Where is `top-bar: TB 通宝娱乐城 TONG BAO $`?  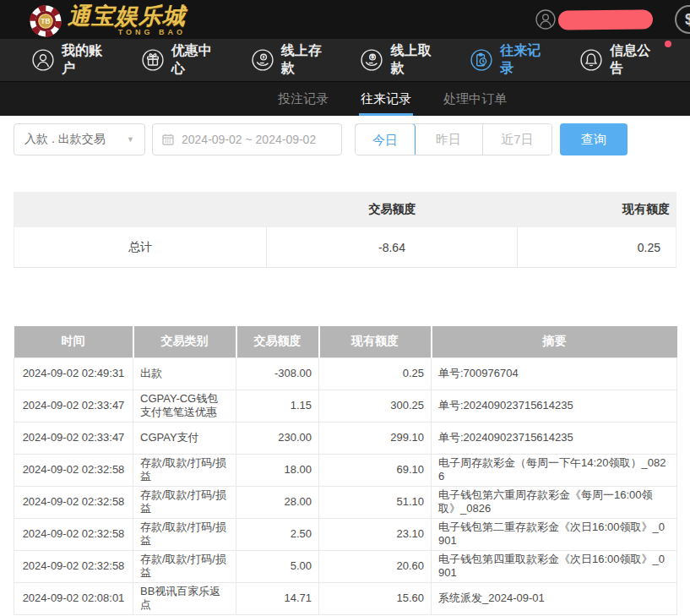 top-bar: TB 通宝娱乐城 TONG BAO $ is located at coordinates (345, 19).